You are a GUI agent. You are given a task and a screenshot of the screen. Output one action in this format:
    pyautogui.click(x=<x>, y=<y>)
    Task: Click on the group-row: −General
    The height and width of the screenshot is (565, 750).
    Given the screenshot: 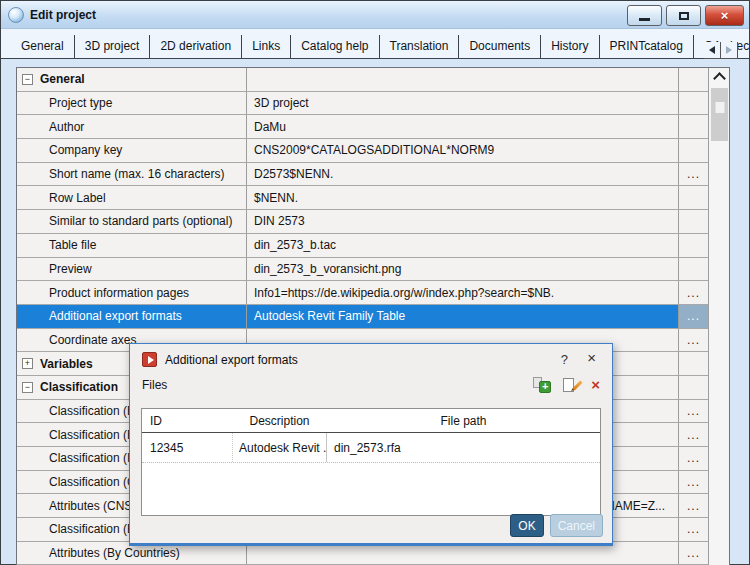 What is the action you would take?
    pyautogui.click(x=362, y=80)
    